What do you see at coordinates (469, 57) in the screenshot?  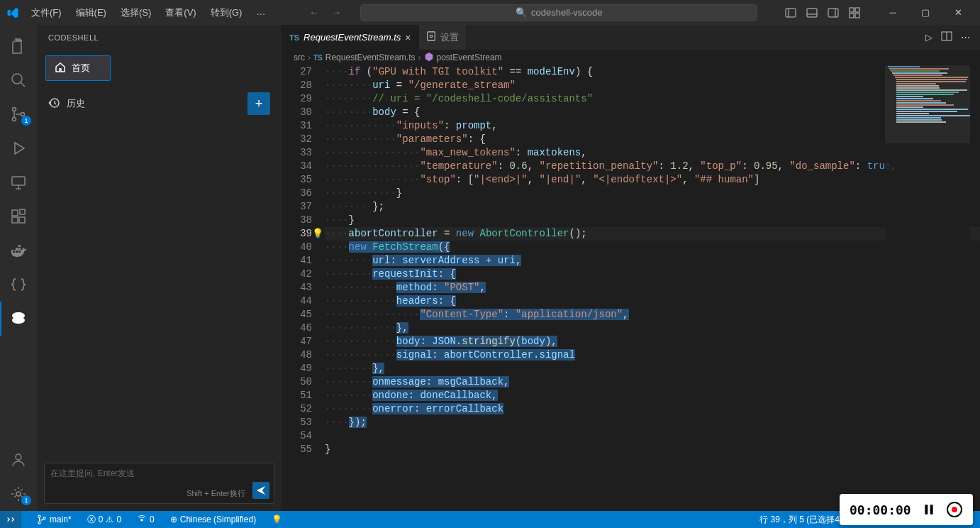 I see `breadcrumb-symbol: postEventStream` at bounding box center [469, 57].